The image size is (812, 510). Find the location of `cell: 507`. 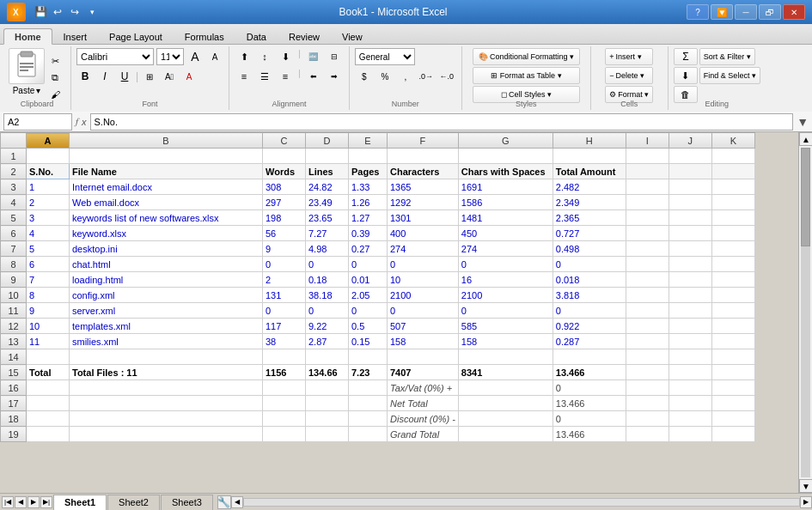

cell: 507 is located at coordinates (423, 326).